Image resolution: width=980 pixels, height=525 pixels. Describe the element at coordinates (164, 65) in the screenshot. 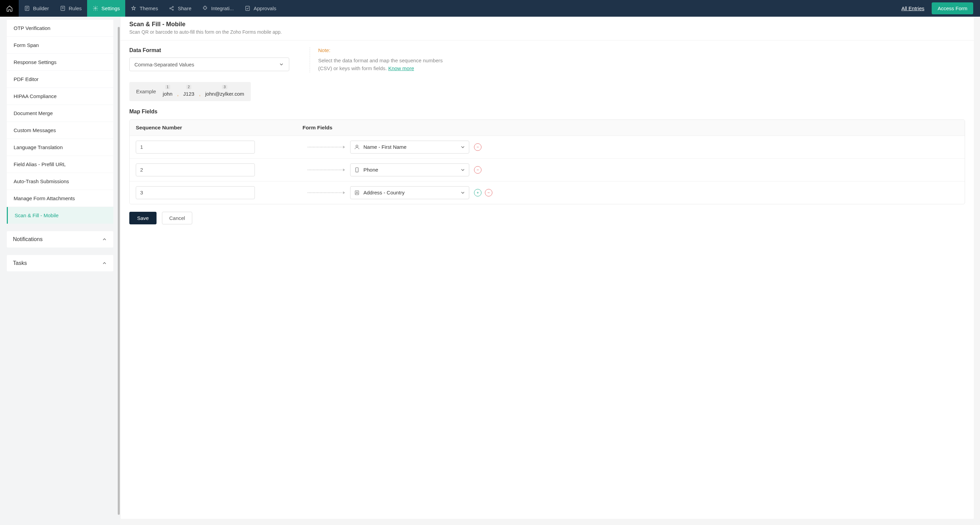

I see `select-value: Comma-Separated Values` at that location.